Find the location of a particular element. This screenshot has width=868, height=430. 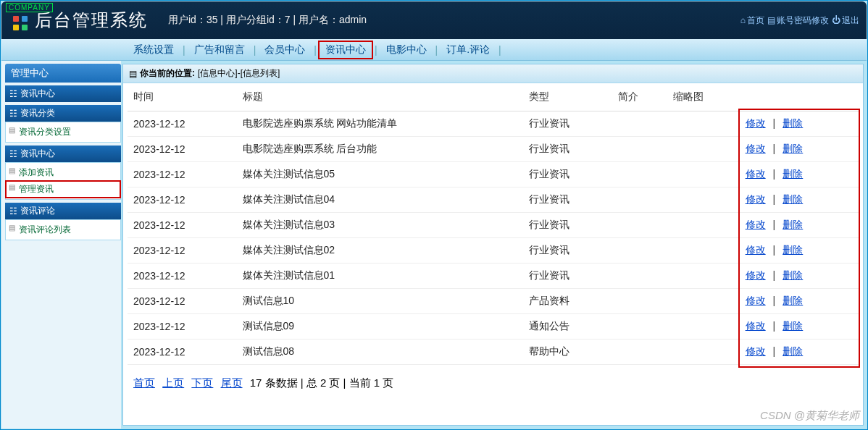

sidebar-list: 添加资讯管理资讯 is located at coordinates (63, 181).